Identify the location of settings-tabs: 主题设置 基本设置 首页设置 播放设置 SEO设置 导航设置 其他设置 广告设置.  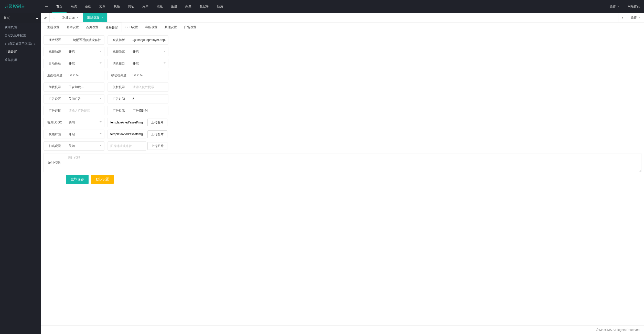
(342, 27).